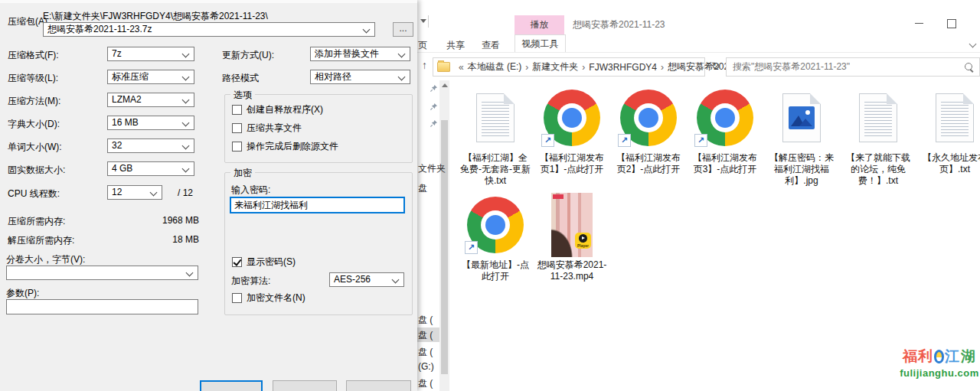 The height and width of the screenshot is (391, 980). What do you see at coordinates (572, 246) in the screenshot?
I see `file-item: Player 想喝安慕希2021-11-23.mp4` at bounding box center [572, 246].